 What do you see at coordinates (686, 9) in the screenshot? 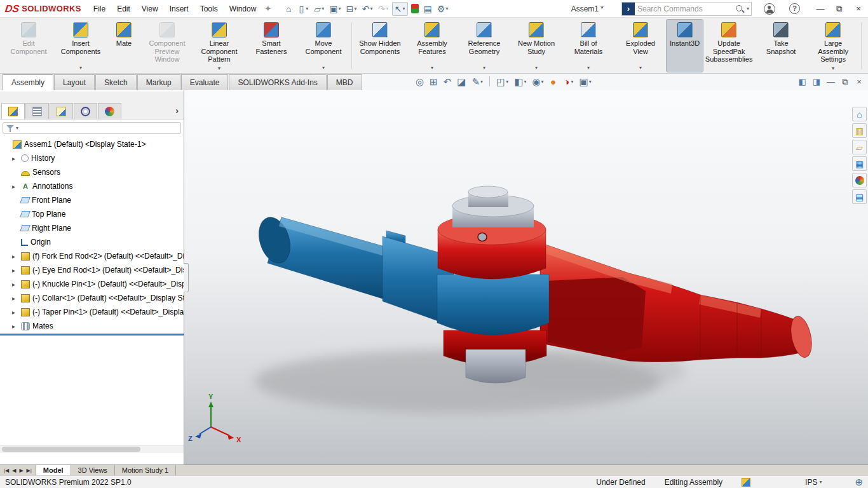
I see `search-input` at bounding box center [686, 9].